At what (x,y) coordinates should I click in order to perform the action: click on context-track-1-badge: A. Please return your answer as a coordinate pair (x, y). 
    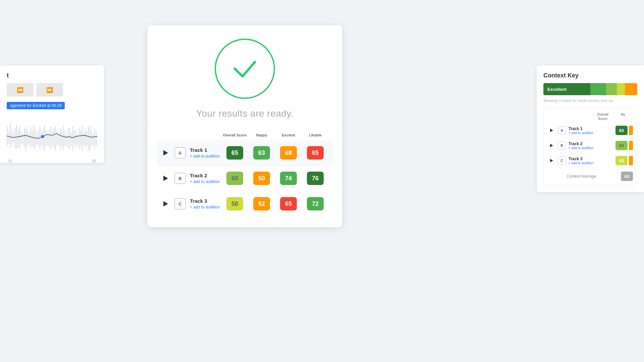
    Looking at the image, I should click on (562, 130).